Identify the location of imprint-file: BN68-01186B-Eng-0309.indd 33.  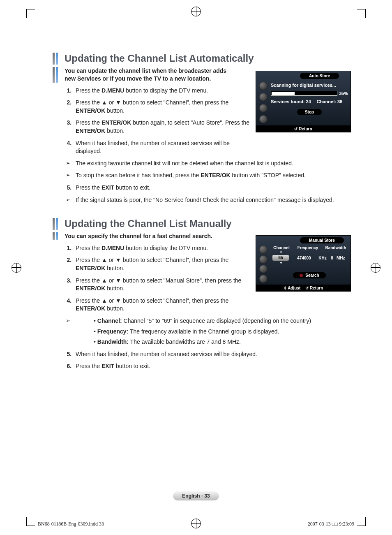
(71, 524).